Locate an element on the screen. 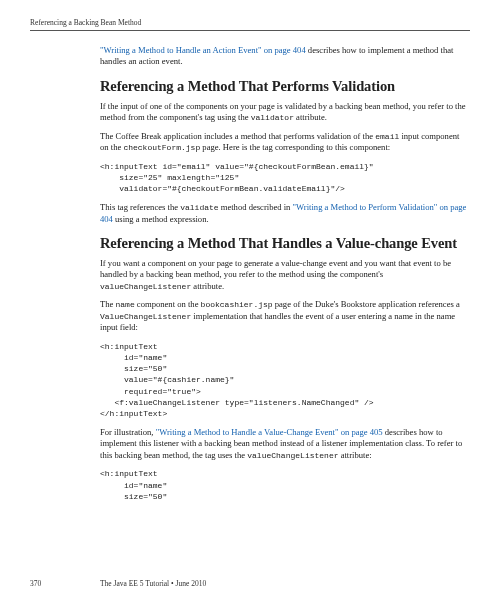 Image resolution: width=500 pixels, height=600 pixels. code-block-value-change-2: <h:inputText id="name" size="50" is located at coordinates (285, 485).